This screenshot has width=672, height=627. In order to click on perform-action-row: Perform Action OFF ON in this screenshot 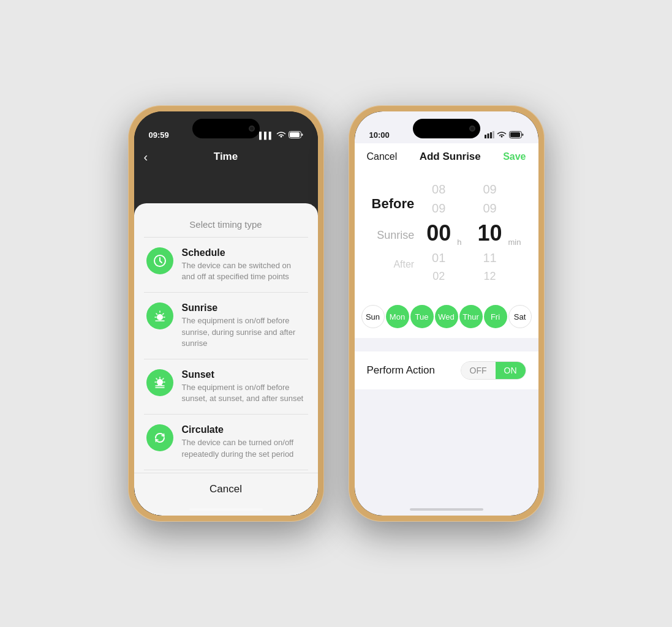, I will do `click(447, 370)`.